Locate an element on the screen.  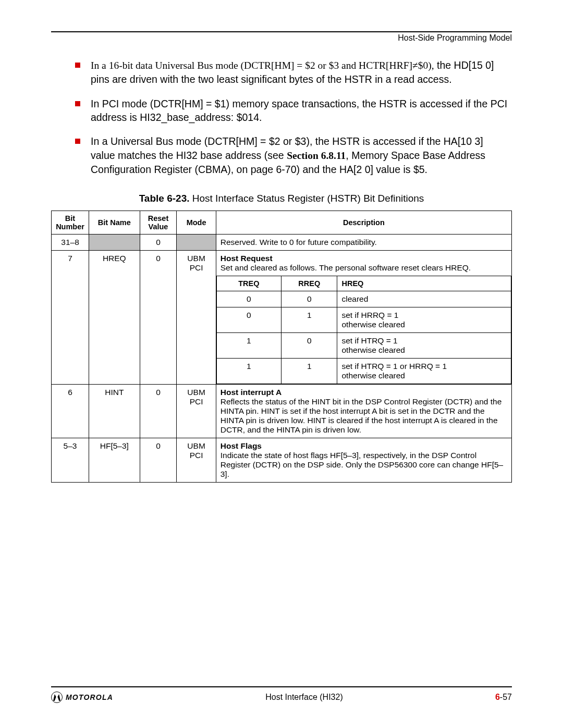
table-caption: Table 6-23. Host Interface Status Regist… is located at coordinates (282, 199).